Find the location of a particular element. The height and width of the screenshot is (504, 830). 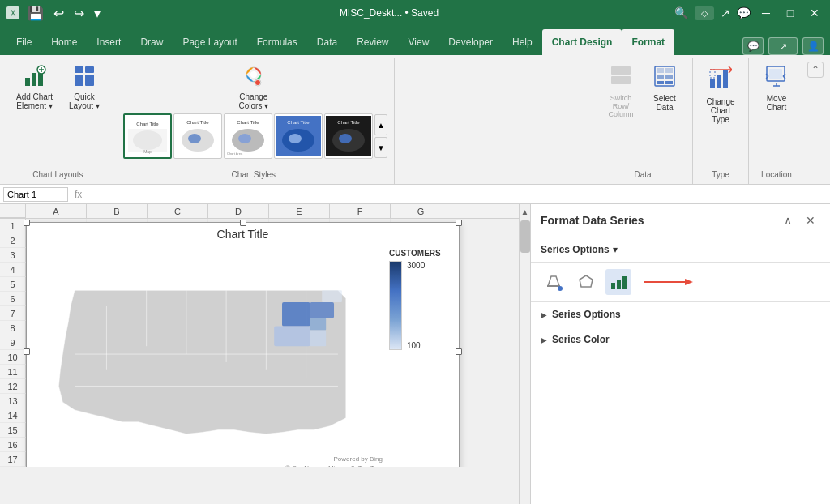

tab-insert: Insert is located at coordinates (109, 42).